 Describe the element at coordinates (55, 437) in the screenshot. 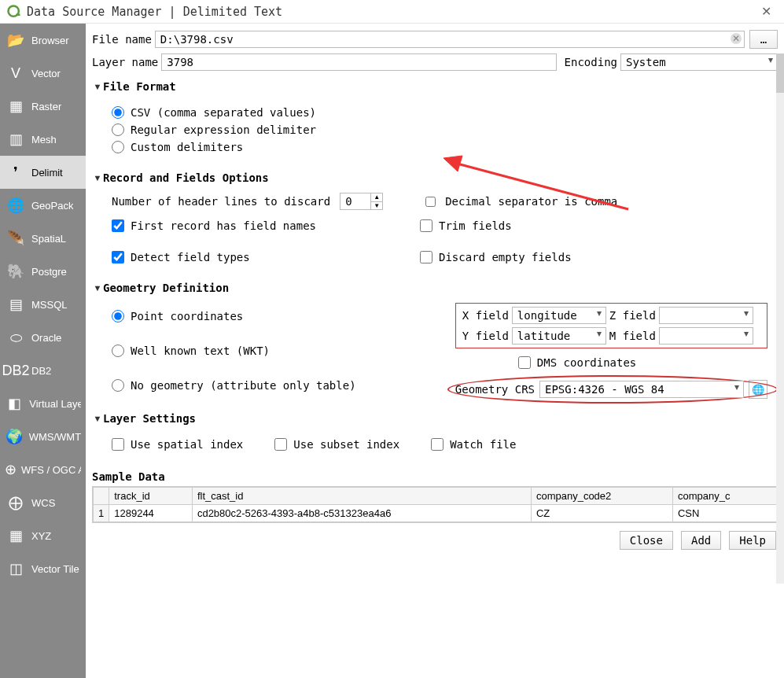

I see `sidebar-item-label: WMS/WMTS` at that location.